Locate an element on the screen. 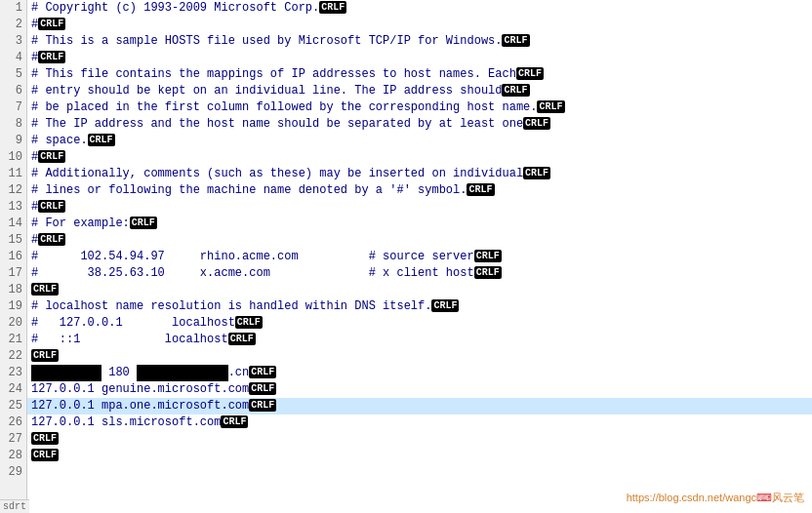 This screenshot has width=812, height=513. code-line: 127.0.0.1 mpa.one.microsoft.comCRLF is located at coordinates (420, 406).